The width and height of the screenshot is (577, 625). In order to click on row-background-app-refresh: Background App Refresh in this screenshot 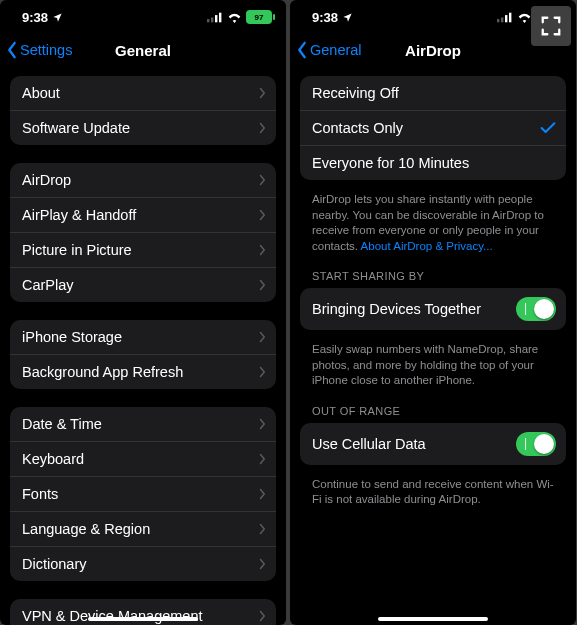, I will do `click(143, 372)`.